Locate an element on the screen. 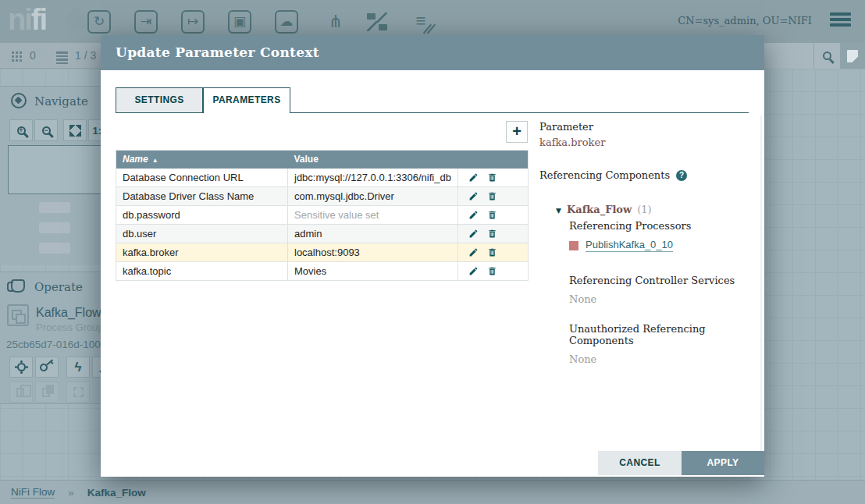 The width and height of the screenshot is (865, 504). sticky-note-icon is located at coordinates (853, 56).